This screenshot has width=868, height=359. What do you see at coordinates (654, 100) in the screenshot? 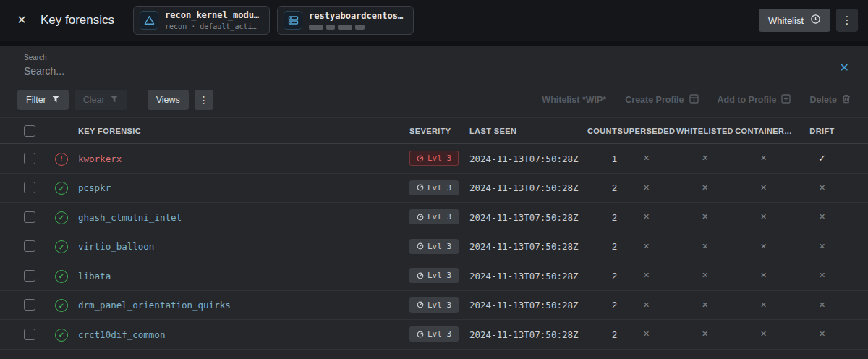
I see `create-profile-label: Create Profile` at bounding box center [654, 100].